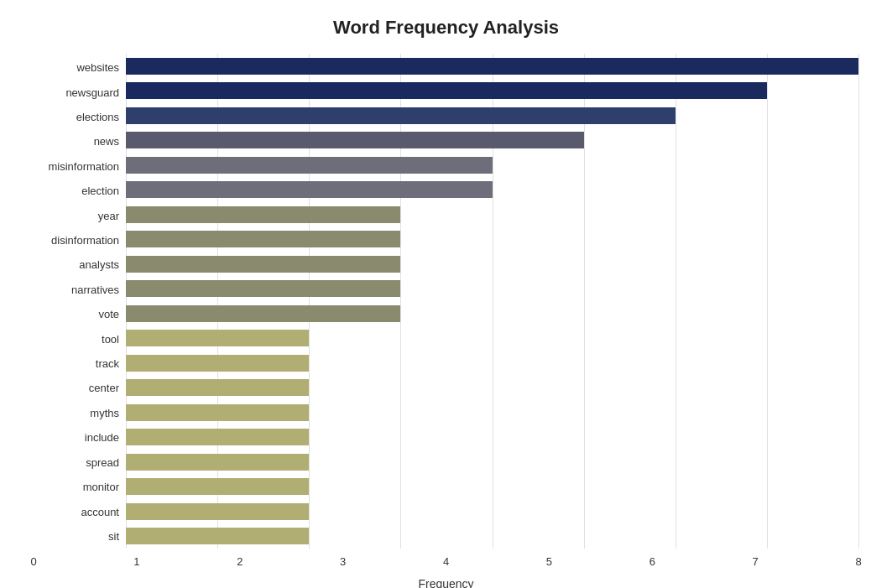 The height and width of the screenshot is (588, 892). What do you see at coordinates (80, 92) in the screenshot?
I see `y-label: newsguard` at bounding box center [80, 92].